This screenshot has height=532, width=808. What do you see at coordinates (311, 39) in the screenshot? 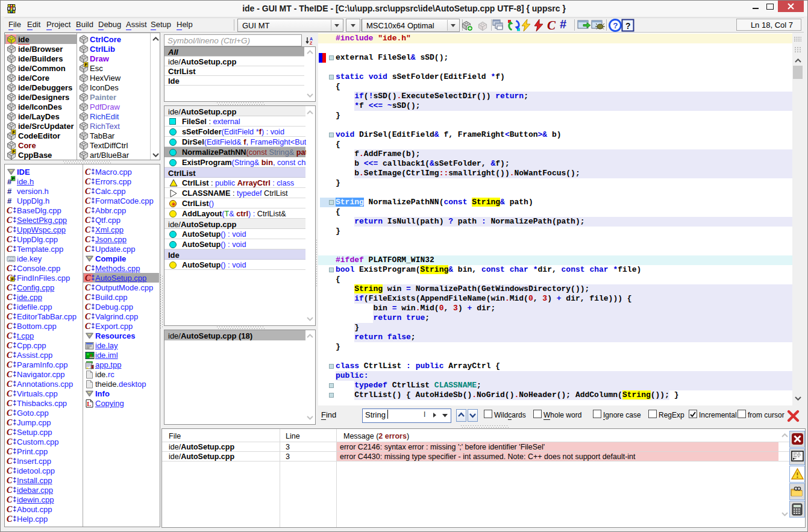
I see `svg-text: A` at bounding box center [311, 39].